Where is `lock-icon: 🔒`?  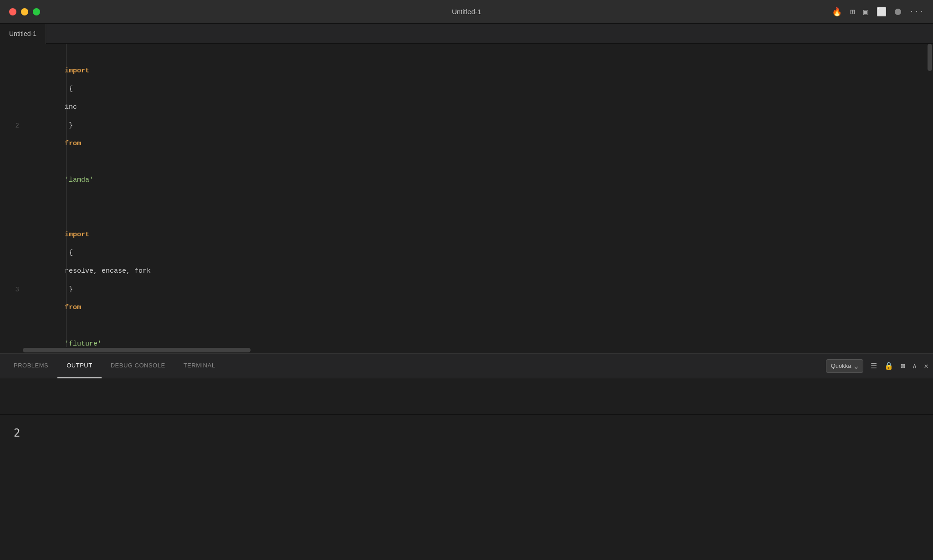
lock-icon: 🔒 is located at coordinates (889, 366).